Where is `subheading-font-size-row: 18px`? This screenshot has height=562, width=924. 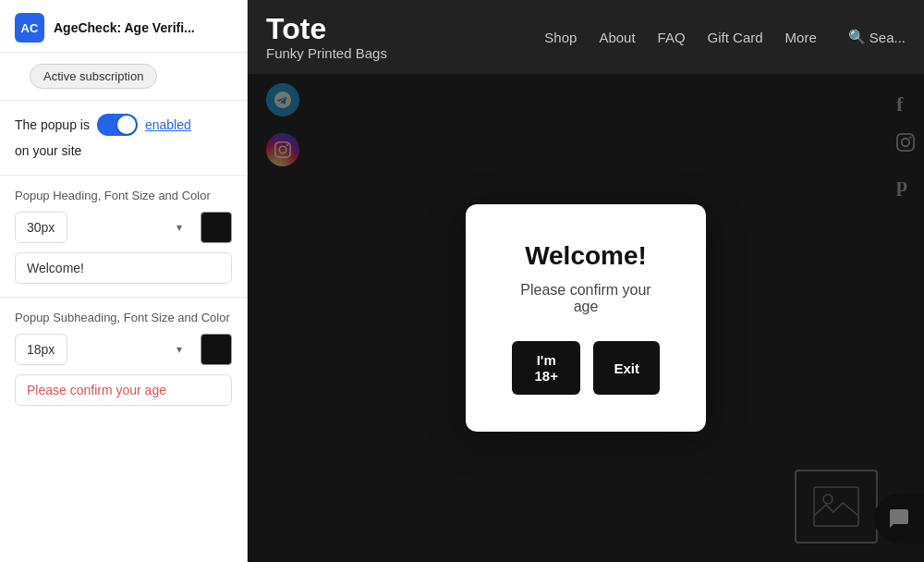
subheading-font-size-row: 18px is located at coordinates (124, 349).